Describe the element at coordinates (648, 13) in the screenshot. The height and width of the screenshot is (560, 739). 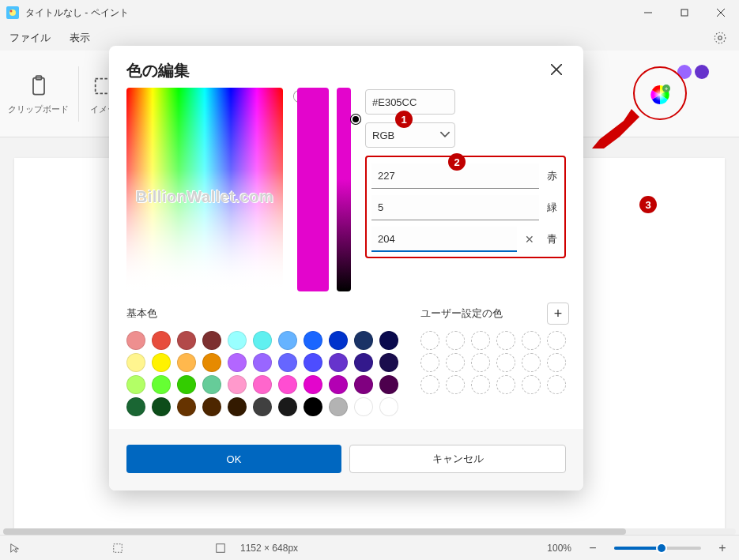
I see `minimize-button` at that location.